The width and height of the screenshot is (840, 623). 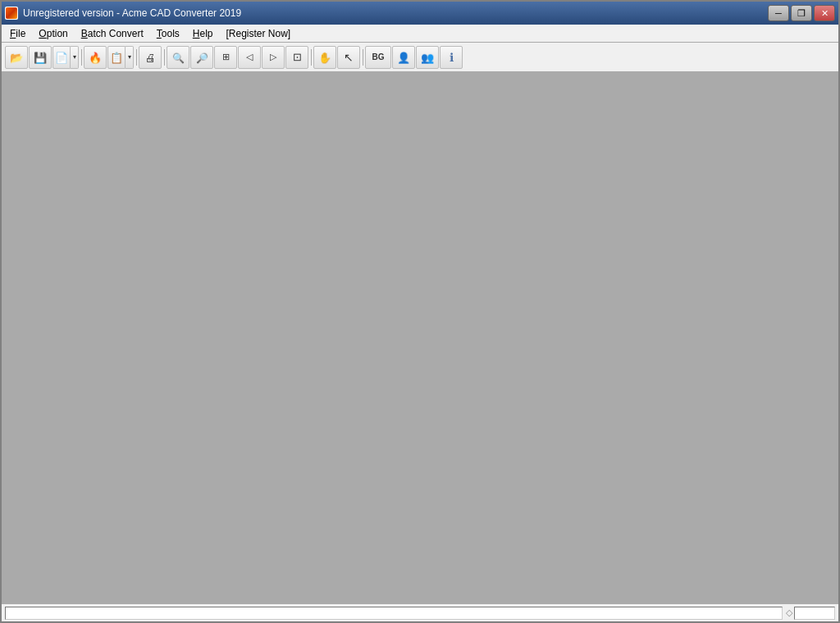 I want to click on select-button: ↖, so click(x=349, y=57).